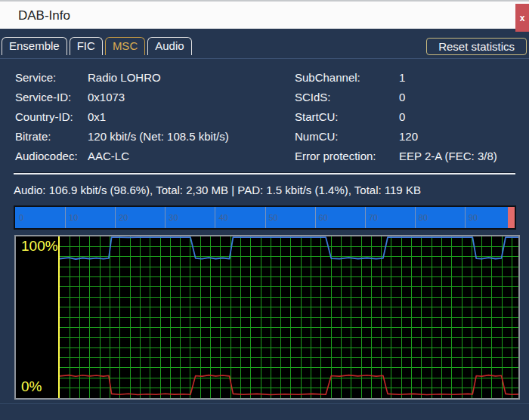 The height and width of the screenshot is (420, 529). What do you see at coordinates (408, 78) in the screenshot?
I see `info-row: SubChannel:1` at bounding box center [408, 78].